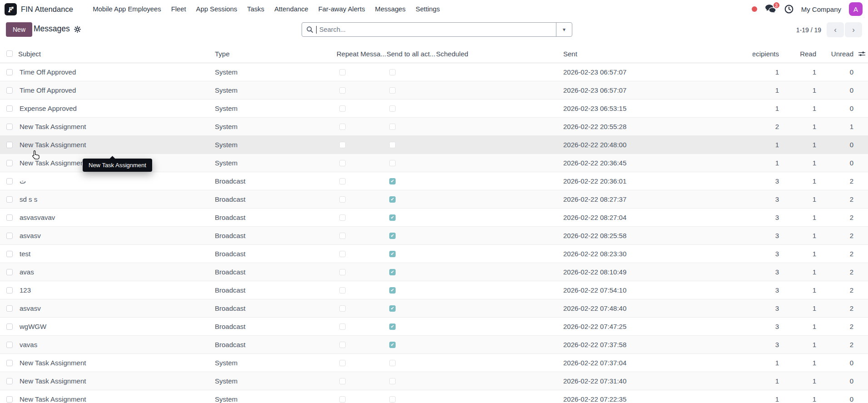 This screenshot has height=403, width=868. Describe the element at coordinates (10, 54) in the screenshot. I see `select-all-checkbox` at that location.